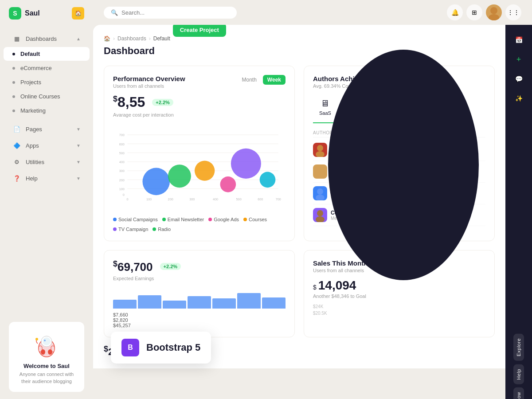 The height and width of the screenshot is (399, 532). Describe the element at coordinates (474, 12) in the screenshot. I see `settings-button: ⊞` at that location.